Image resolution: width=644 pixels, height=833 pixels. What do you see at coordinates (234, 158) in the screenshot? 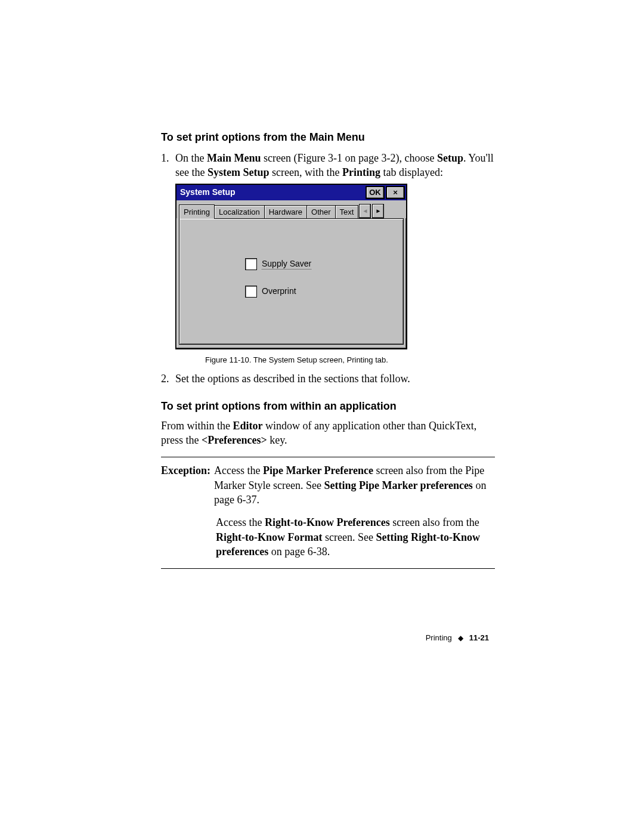
I see `t: Main Menu` at bounding box center [234, 158].